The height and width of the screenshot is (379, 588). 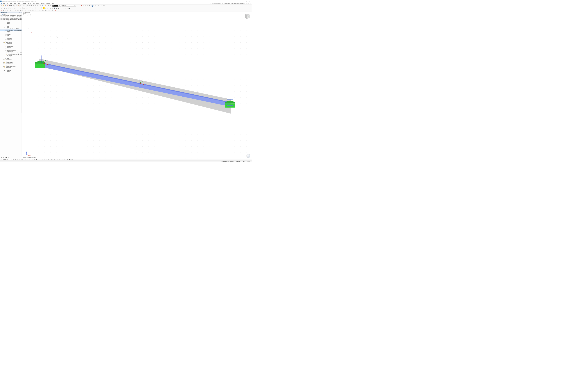 What do you see at coordinates (45, 5) in the screenshot?
I see `run-icon: ▶` at bounding box center [45, 5].